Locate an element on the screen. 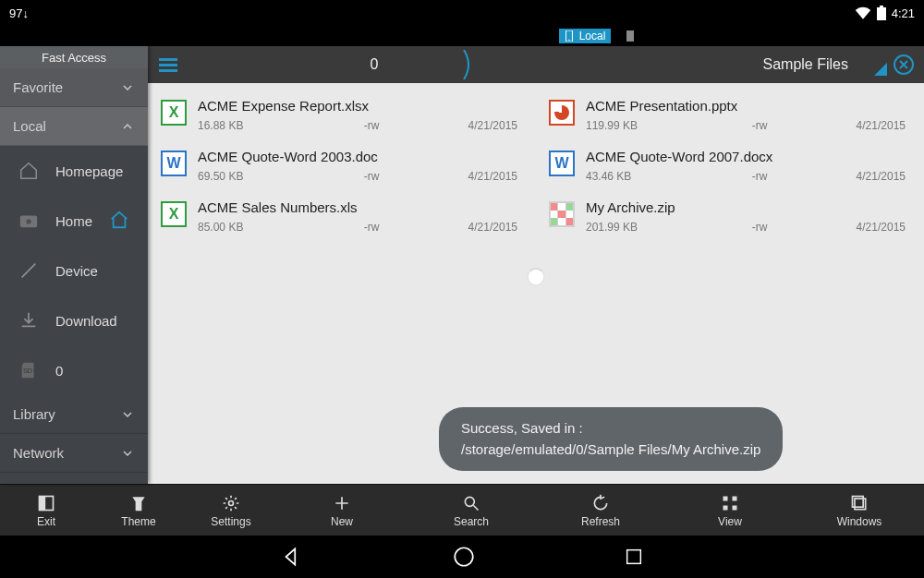 This screenshot has width=924, height=578. device-icon is located at coordinates (29, 271).